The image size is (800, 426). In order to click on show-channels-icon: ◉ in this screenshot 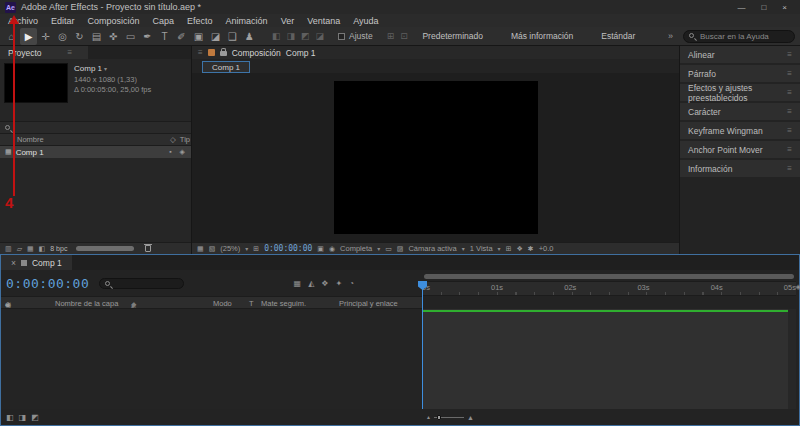, I will do `click(332, 249)`.